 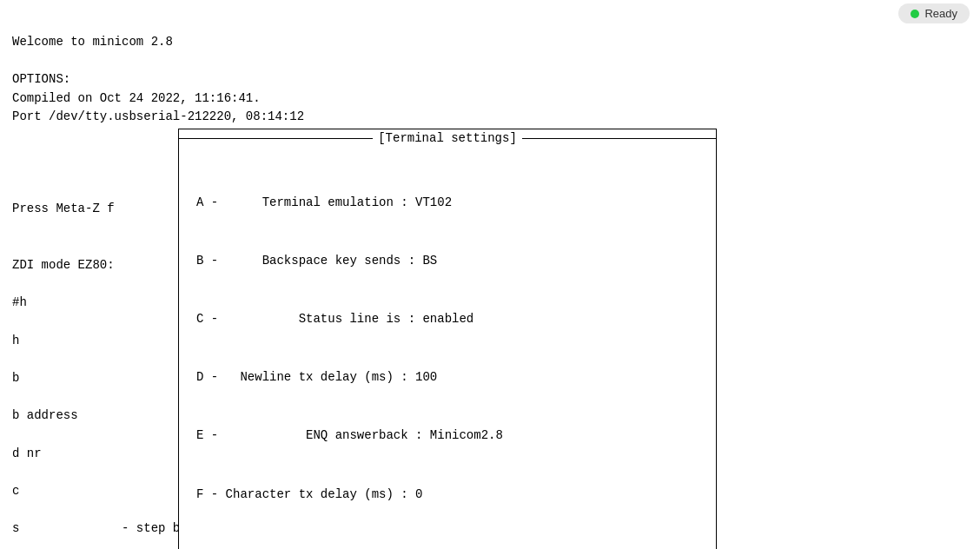 What do you see at coordinates (447, 202) in the screenshot?
I see `dialog-row-a: A - Terminal emulation : VT102` at bounding box center [447, 202].